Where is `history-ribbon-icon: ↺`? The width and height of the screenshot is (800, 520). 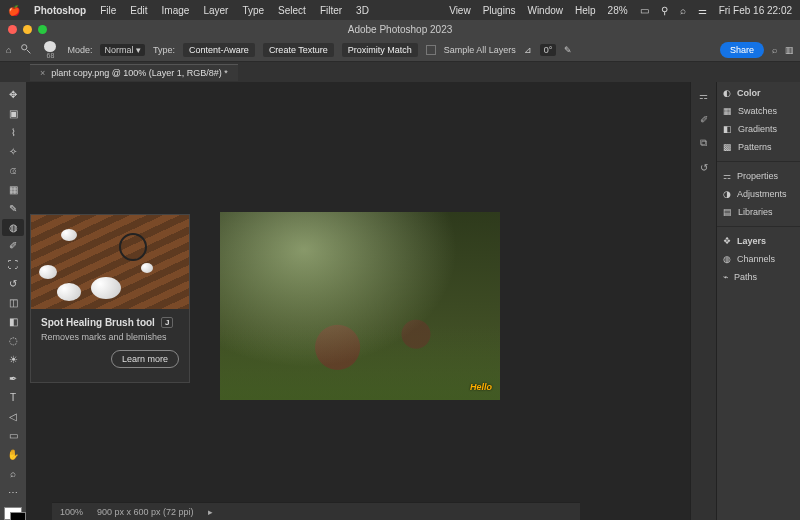 history-ribbon-icon: ↺ is located at coordinates (704, 167).